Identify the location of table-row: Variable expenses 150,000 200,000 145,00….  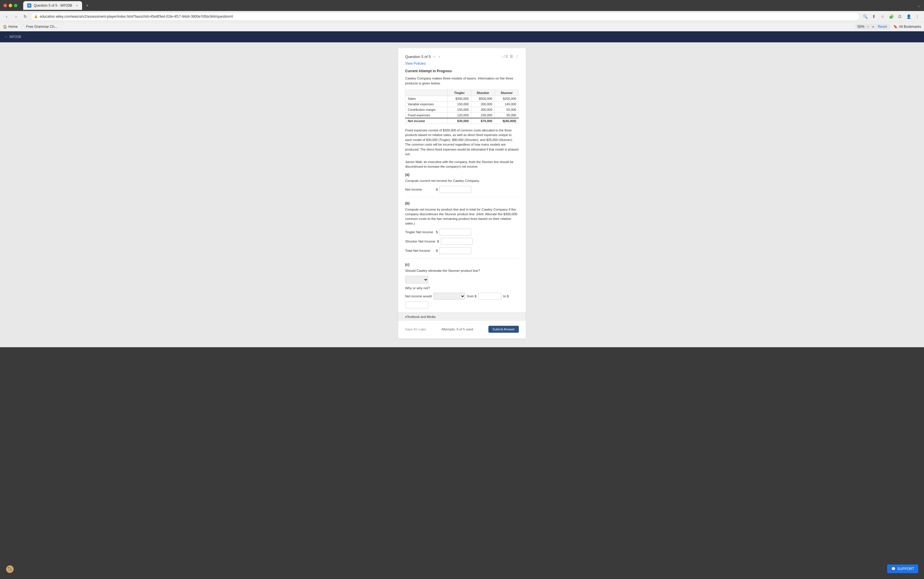
(462, 104).